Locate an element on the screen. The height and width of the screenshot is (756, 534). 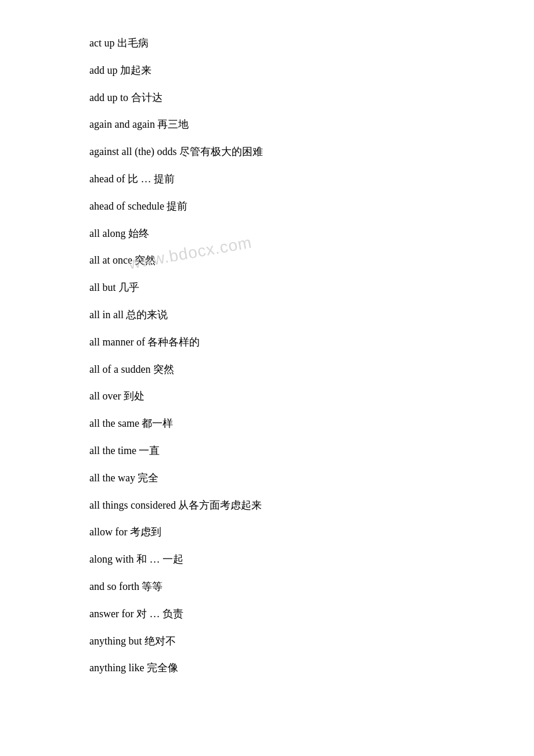
phrase: anything but is located at coordinates (116, 641).